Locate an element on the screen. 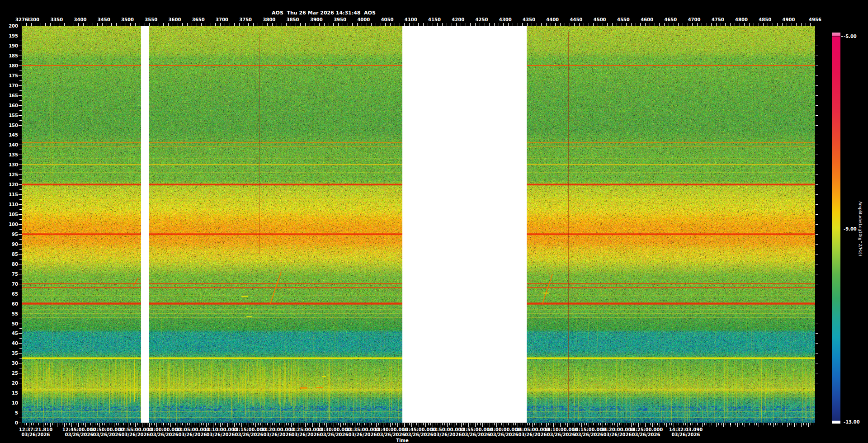  frequency-axis-right-ticks is located at coordinates (817, 224).